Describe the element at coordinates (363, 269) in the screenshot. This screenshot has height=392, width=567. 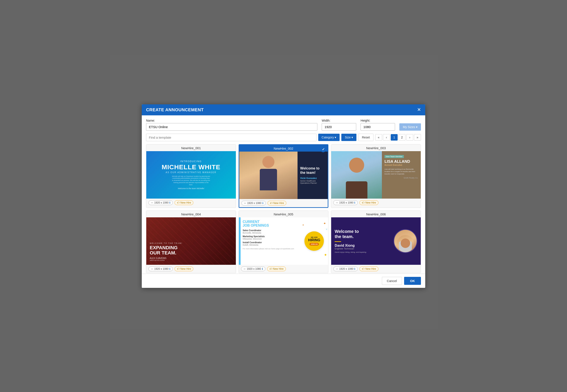
I see `tag-icon-6: 🏷` at that location.